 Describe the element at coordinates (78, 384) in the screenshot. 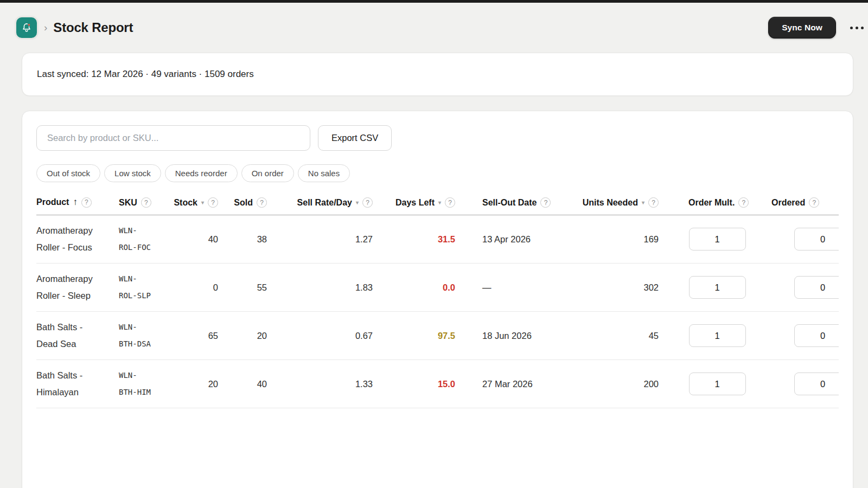

I see `product-name: Bath Salts - Himalayan` at that location.